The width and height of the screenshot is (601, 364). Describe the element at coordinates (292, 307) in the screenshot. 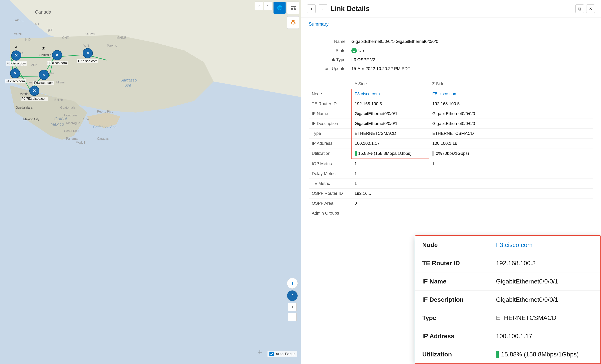

I see `zoom-in-btn: +` at that location.